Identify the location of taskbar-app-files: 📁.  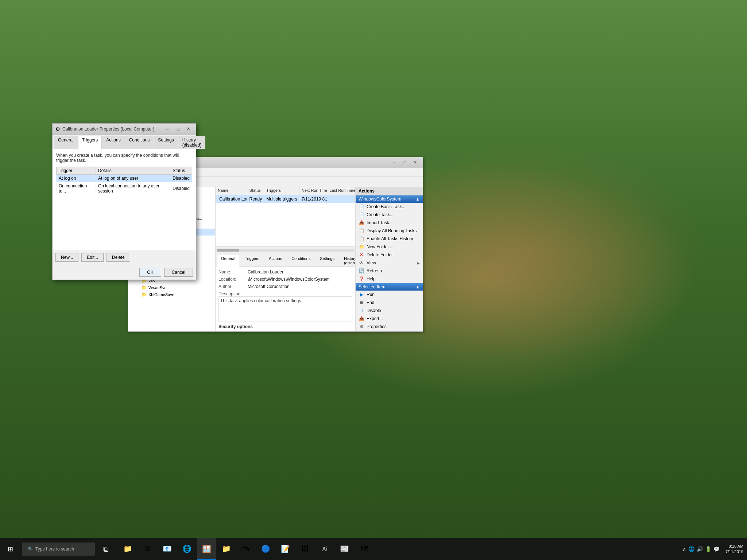
(226, 549).